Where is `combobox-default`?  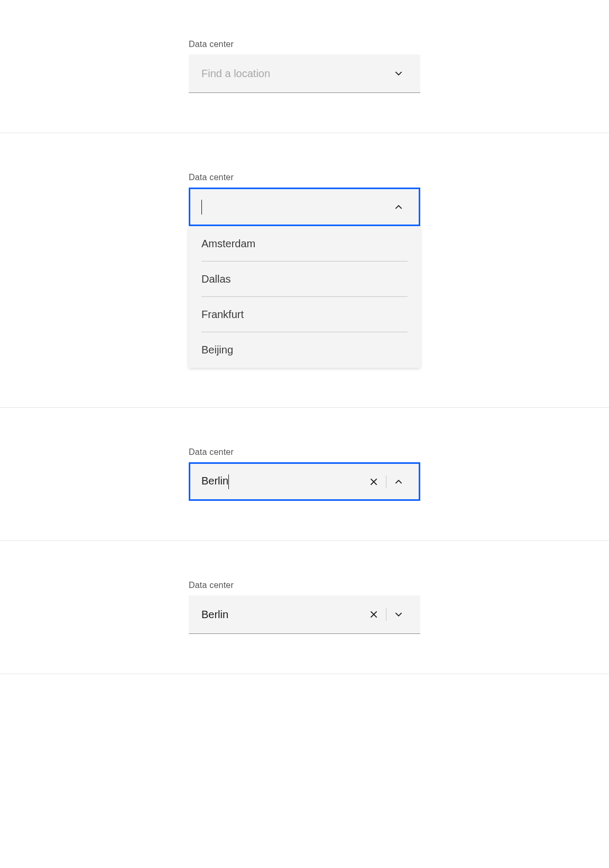
combobox-default is located at coordinates (304, 74).